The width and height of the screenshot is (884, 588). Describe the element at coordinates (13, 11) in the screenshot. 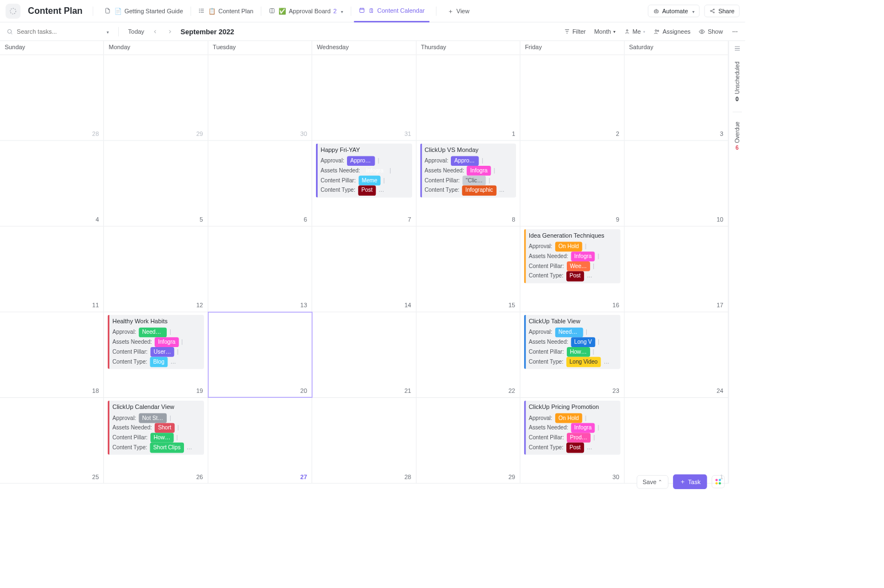

I see `space-icon` at that location.